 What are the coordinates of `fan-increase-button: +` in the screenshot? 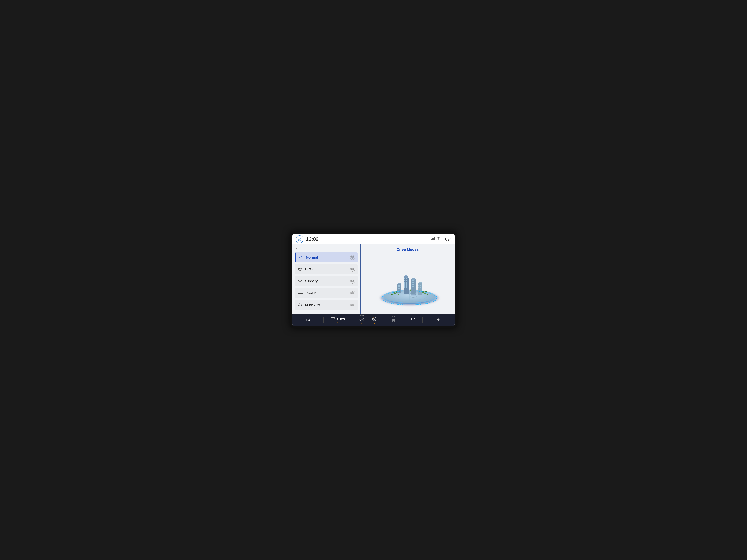 It's located at (445, 320).